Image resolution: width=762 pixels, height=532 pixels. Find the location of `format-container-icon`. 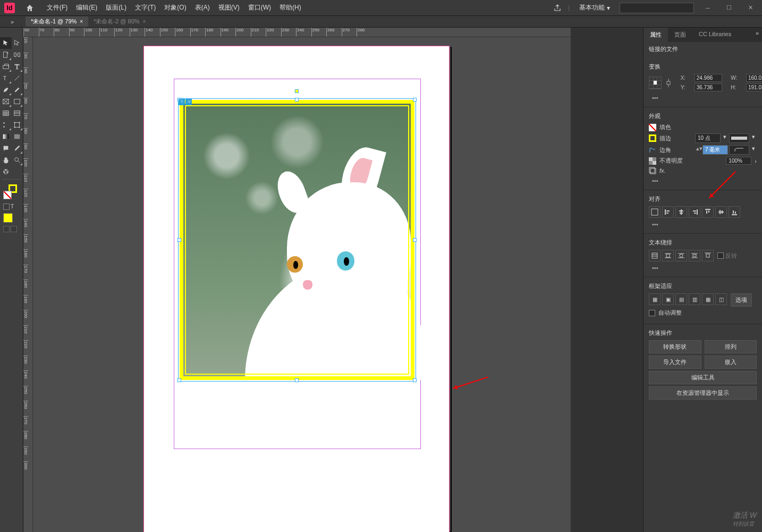

format-container-icon is located at coordinates (6, 207).